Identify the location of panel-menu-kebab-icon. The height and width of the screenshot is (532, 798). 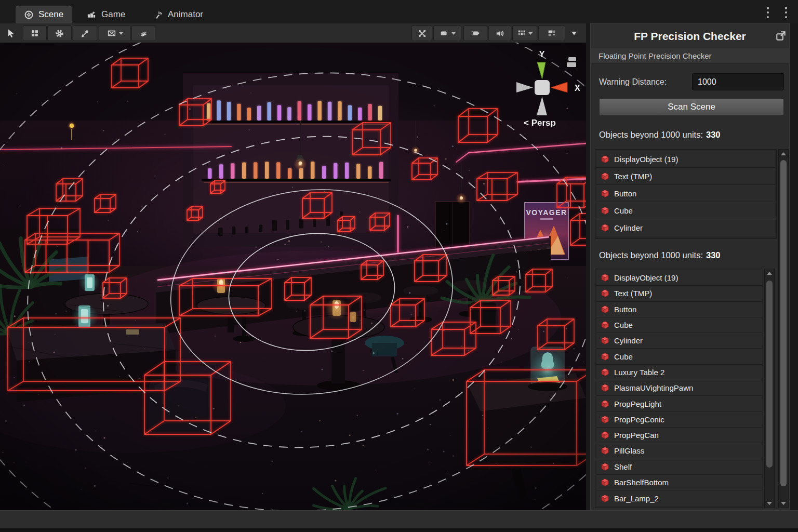
(786, 12).